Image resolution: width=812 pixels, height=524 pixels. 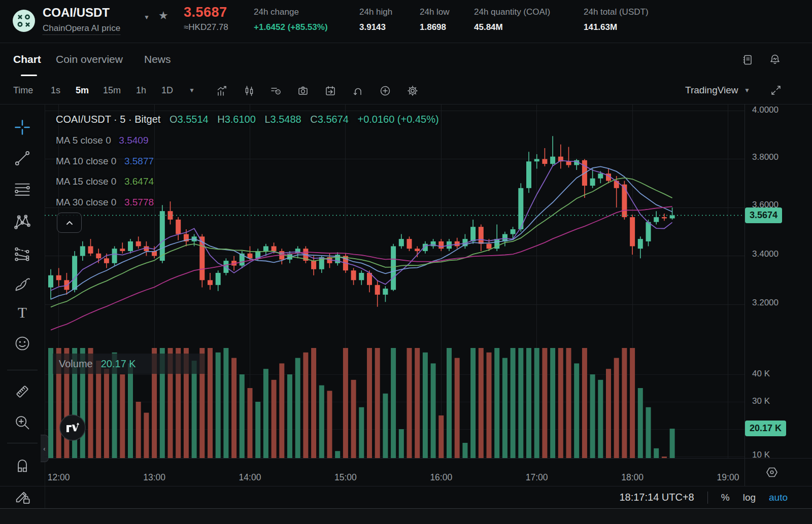 I want to click on favorite-star-icon: ★, so click(x=163, y=16).